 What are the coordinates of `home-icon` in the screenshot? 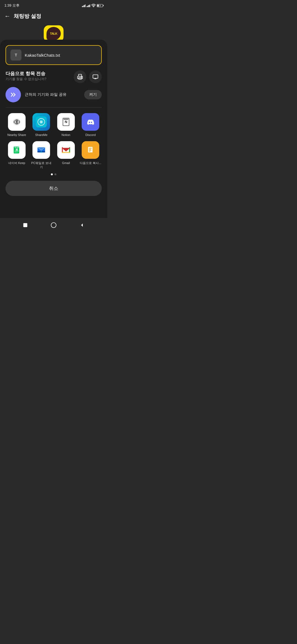 It's located at (54, 225).